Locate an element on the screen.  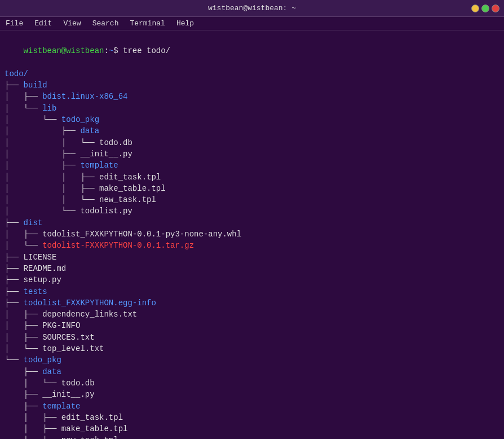
tree-line-30: │ ├── edit_task.tpl is located at coordinates (252, 418).